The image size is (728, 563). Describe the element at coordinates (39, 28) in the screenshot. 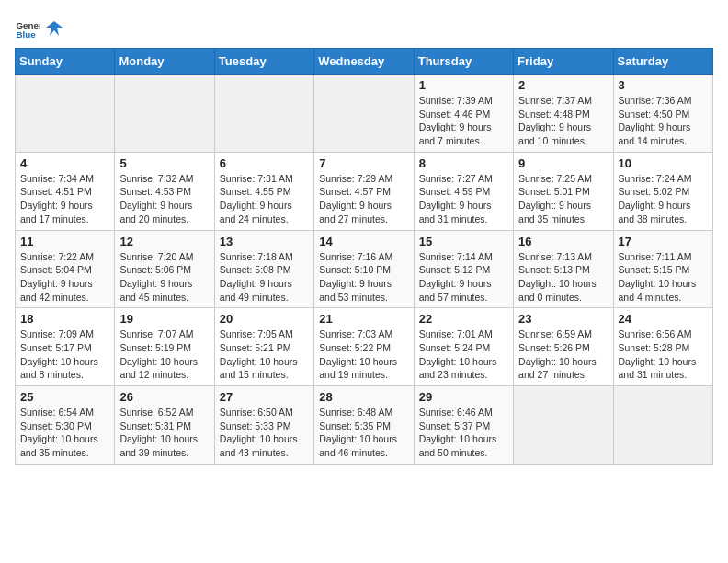

I see `logo: General Blue` at that location.